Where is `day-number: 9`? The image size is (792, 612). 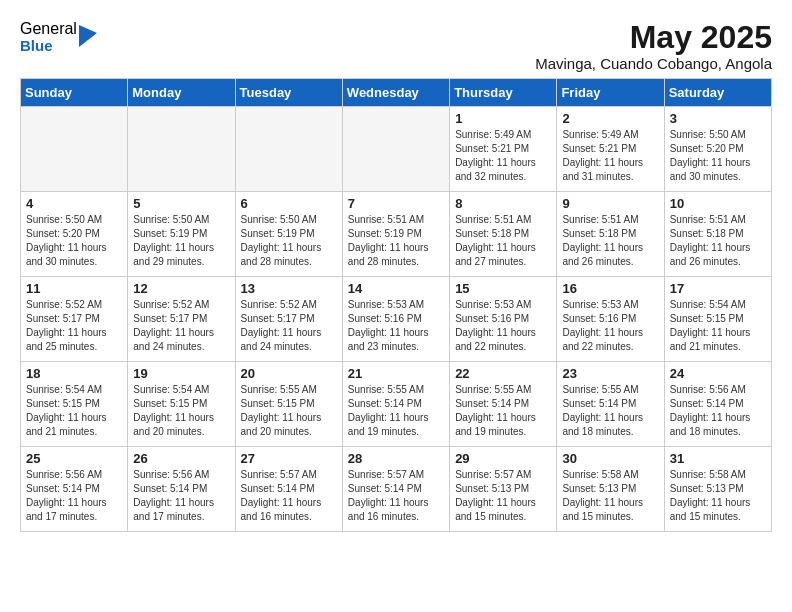 day-number: 9 is located at coordinates (610, 204).